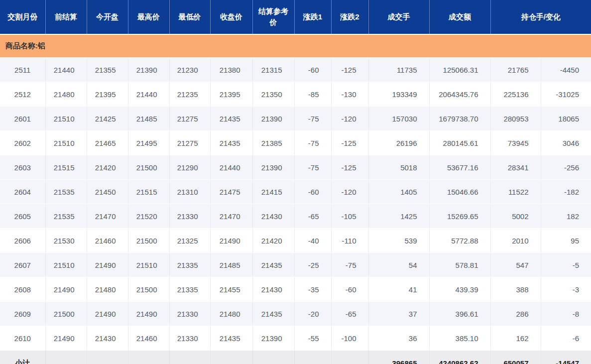 The width and height of the screenshot is (591, 364). I want to click on cell-oi: 73945, so click(516, 143).